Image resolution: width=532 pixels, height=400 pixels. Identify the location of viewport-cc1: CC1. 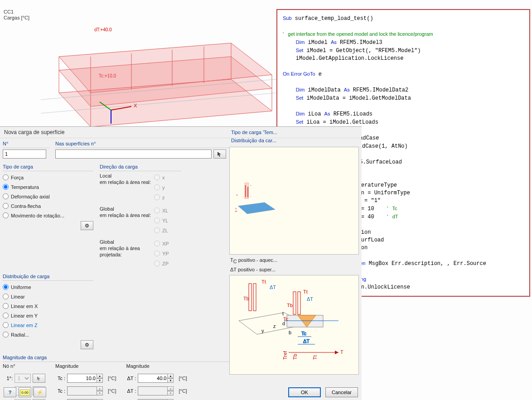
(16, 12).